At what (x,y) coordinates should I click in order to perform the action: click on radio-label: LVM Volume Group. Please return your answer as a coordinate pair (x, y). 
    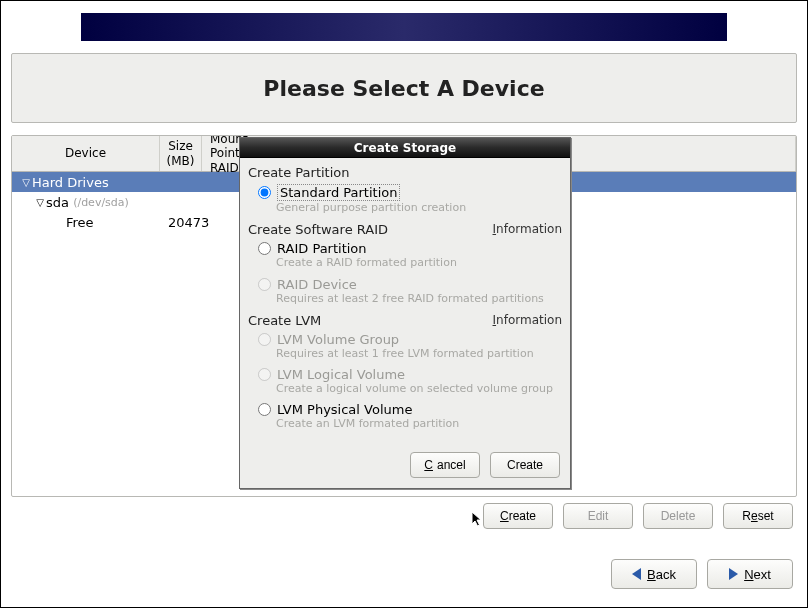
    Looking at the image, I should click on (338, 340).